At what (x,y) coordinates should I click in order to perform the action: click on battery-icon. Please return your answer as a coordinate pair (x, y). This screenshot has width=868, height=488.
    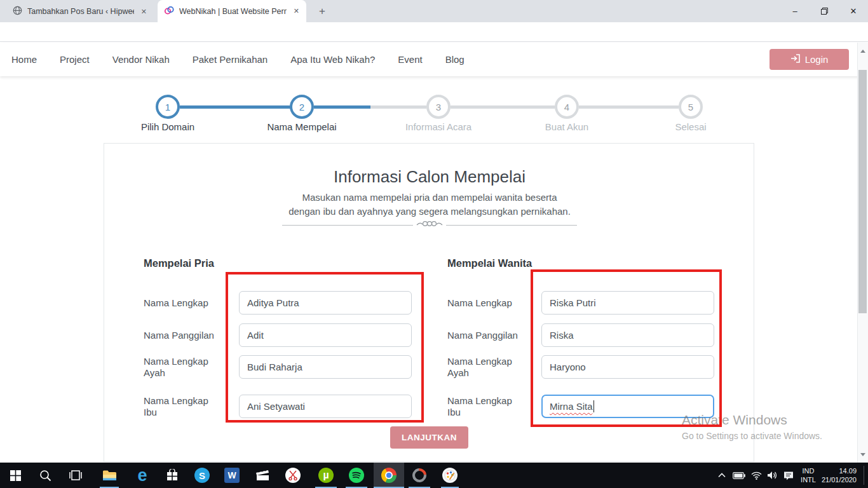
    Looking at the image, I should click on (739, 475).